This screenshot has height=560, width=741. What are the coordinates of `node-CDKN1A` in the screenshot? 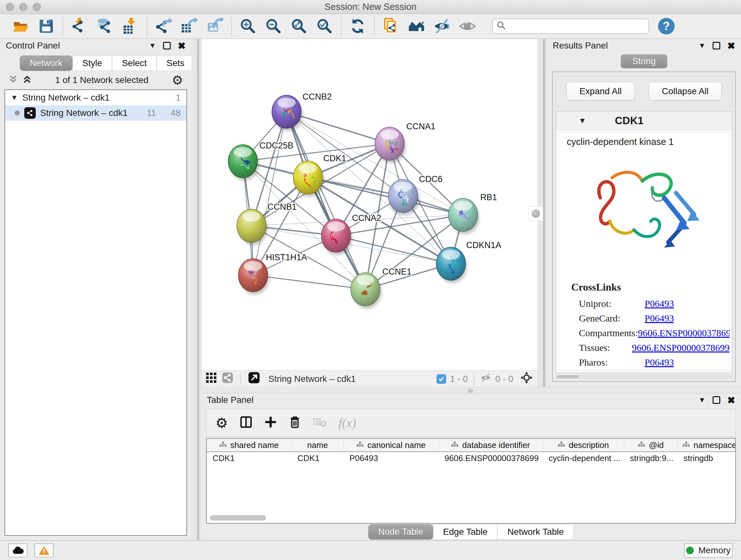 It's located at (452, 265).